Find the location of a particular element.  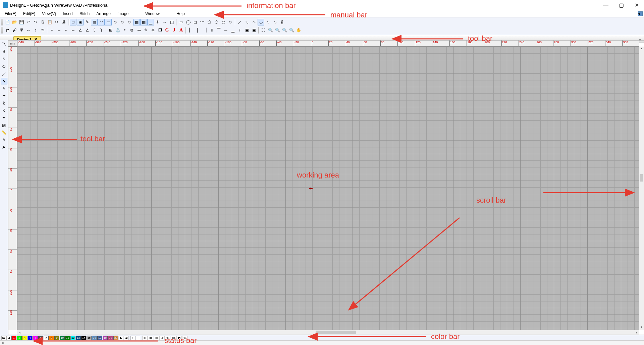

move-icon: ✥ is located at coordinates (153, 30).